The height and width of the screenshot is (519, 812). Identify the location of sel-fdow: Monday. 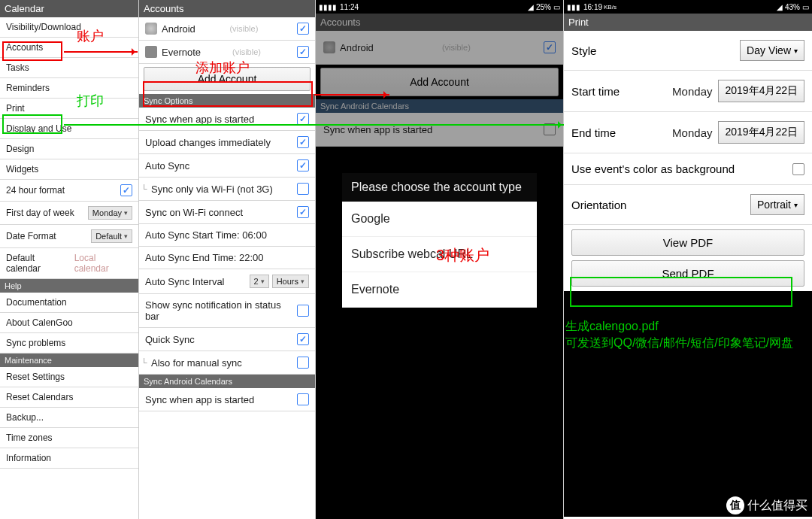
(110, 213).